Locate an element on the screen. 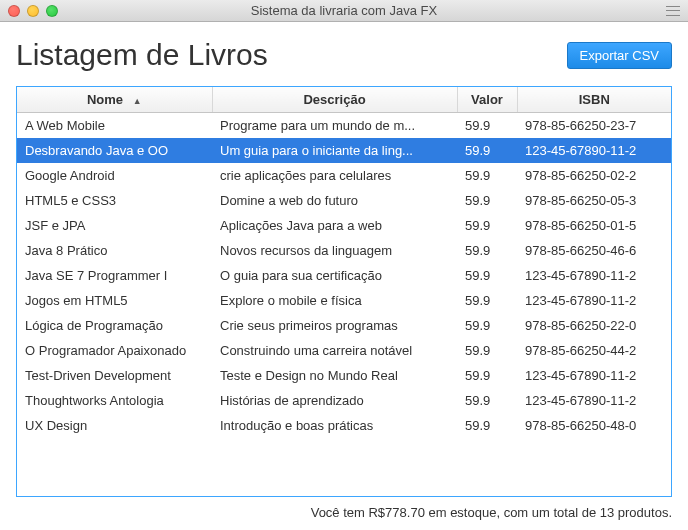 This screenshot has height=530, width=688. cell-isbn: 978-85-66250-46-6 is located at coordinates (594, 250).